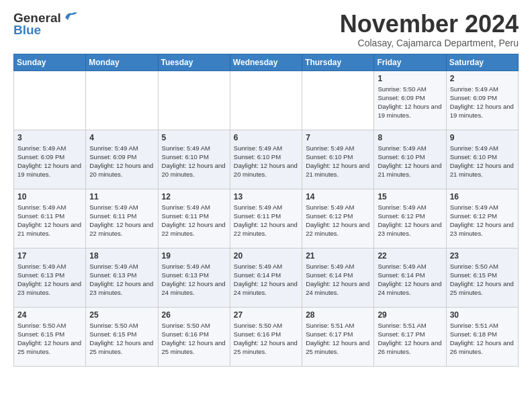  Describe the element at coordinates (482, 277) in the screenshot. I see `calendar-cell: 23Sunrise: 5:50 AMSunset: 6:15 PMDayligh…` at that location.